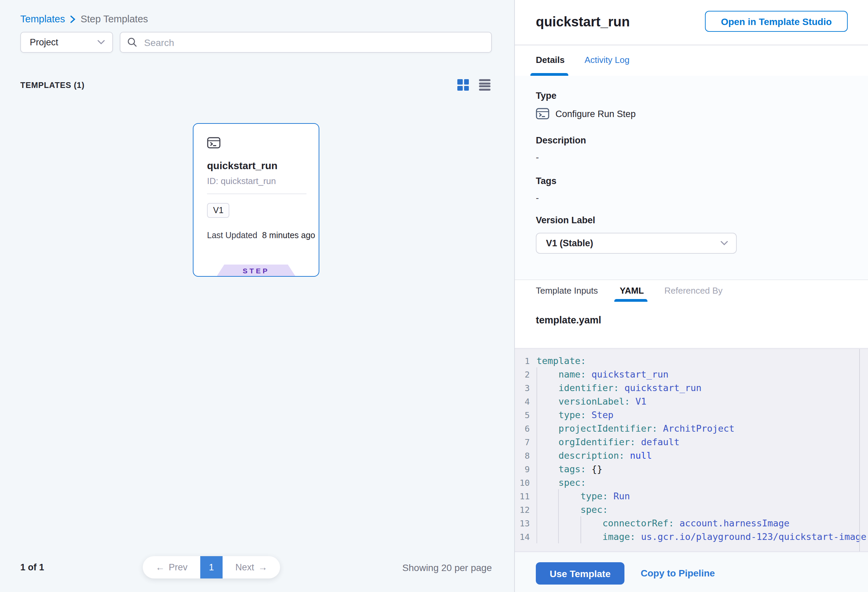 The height and width of the screenshot is (592, 868). What do you see at coordinates (114, 19) in the screenshot?
I see `breadcrumb-current: Step Templates` at bounding box center [114, 19].